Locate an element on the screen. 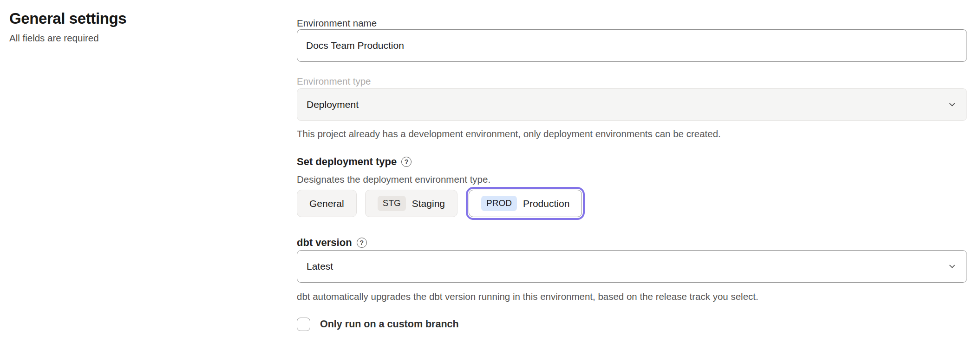 Image resolution: width=980 pixels, height=345 pixels. deployment-type-options: General STG Staging PROD Production is located at coordinates (632, 204).